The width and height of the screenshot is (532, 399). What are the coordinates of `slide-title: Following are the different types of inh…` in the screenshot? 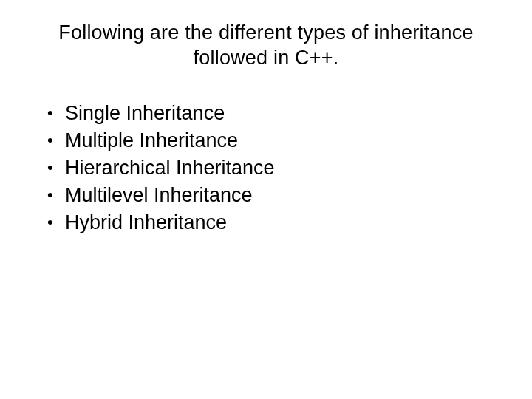 It's located at (266, 46).